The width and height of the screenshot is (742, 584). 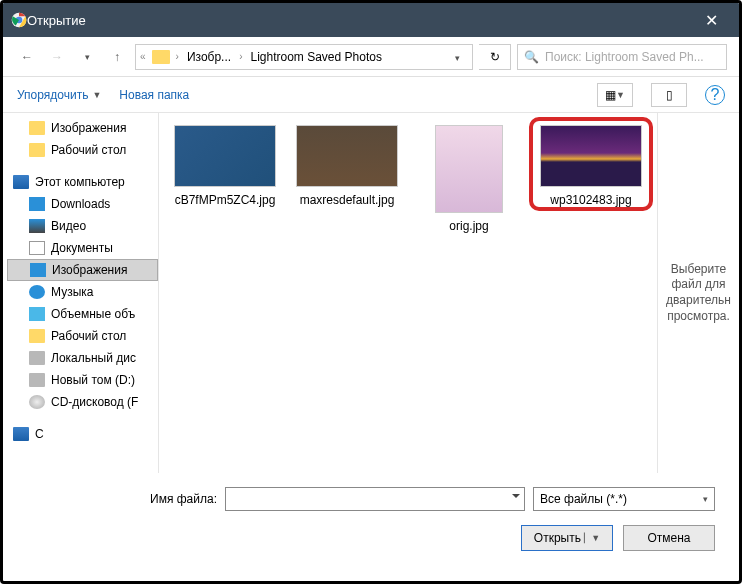 What do you see at coordinates (82, 248) in the screenshot?
I see `tree-documents: Документы` at bounding box center [82, 248].